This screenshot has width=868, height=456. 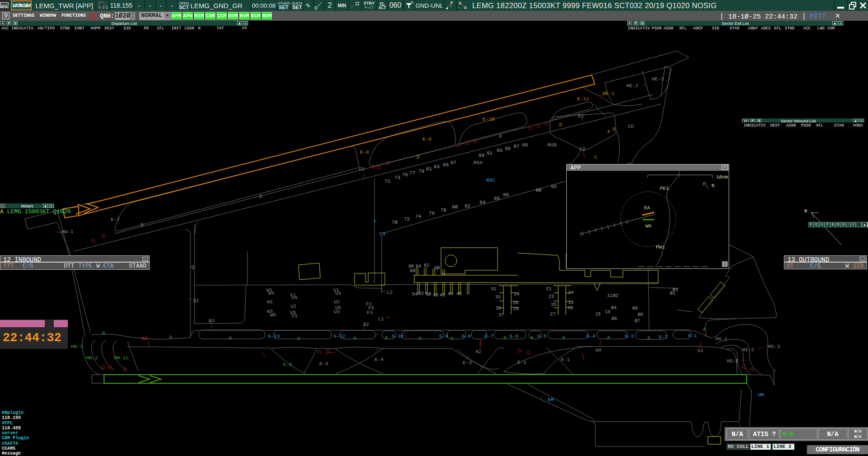 What do you see at coordinates (397, 178) in the screenshot?
I see `svg-text: 73` at bounding box center [397, 178].